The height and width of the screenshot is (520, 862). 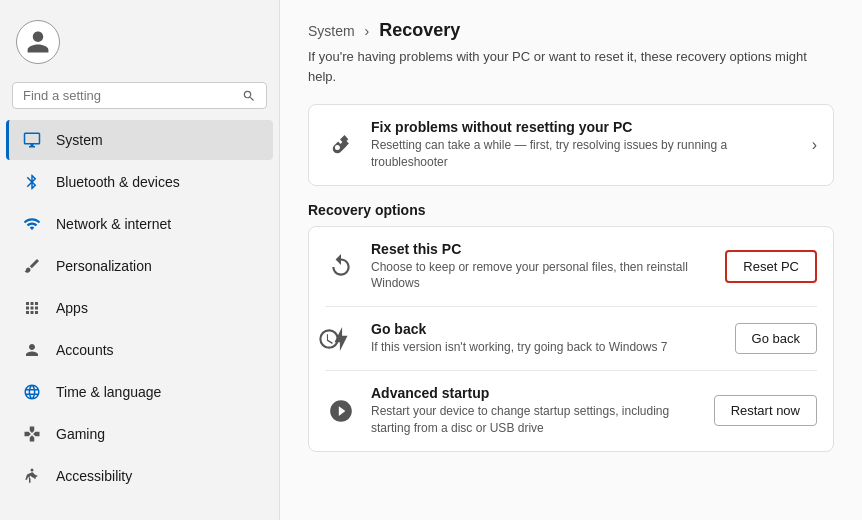 I want to click on monitor-icon, so click(x=32, y=140).